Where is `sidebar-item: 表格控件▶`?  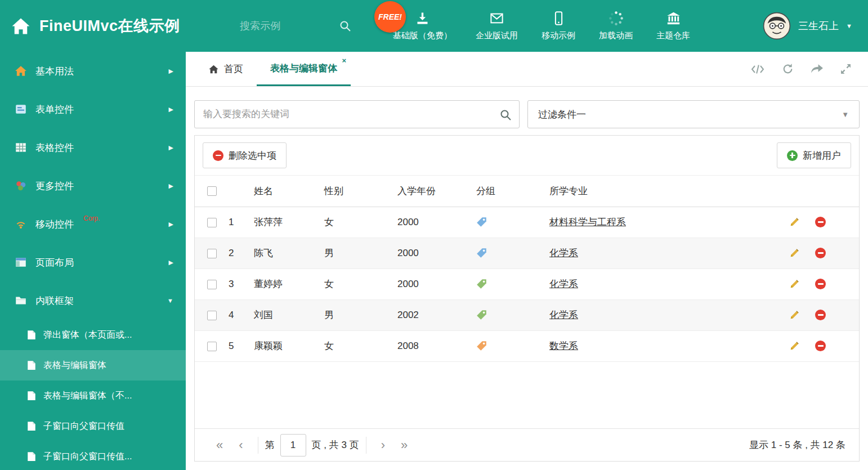 sidebar-item: 表格控件▶ is located at coordinates (93, 147).